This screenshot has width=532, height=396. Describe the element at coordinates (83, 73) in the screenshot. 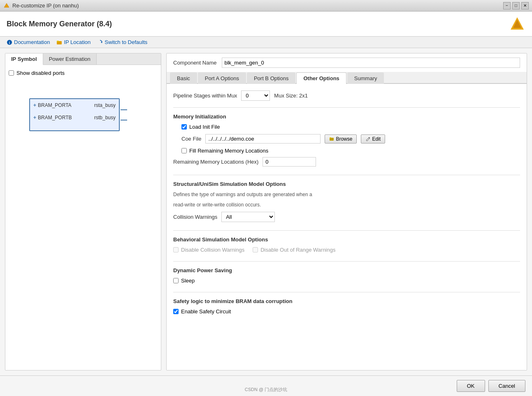

I see `show-disabled-ports-row: Show disabled ports` at that location.